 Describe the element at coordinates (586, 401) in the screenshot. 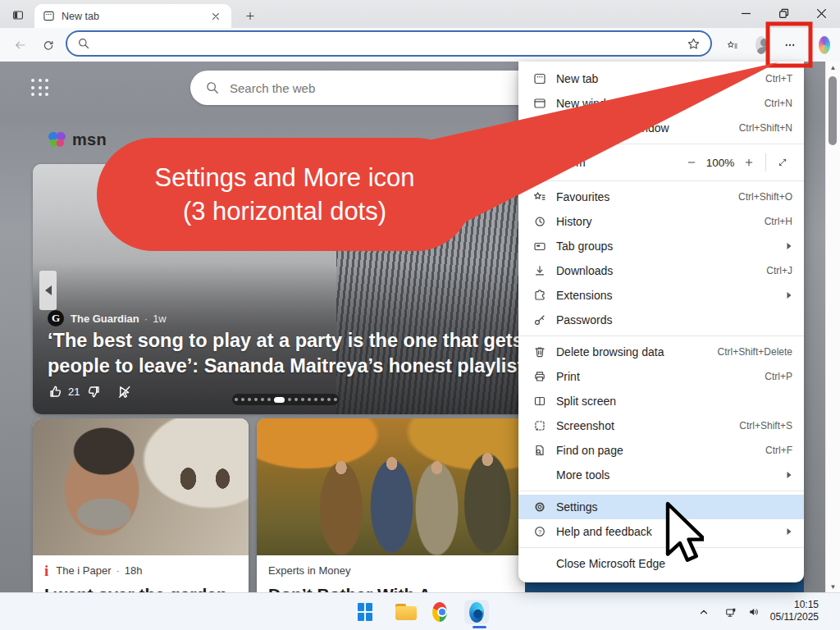

I see `menu-item-label: Split screen` at that location.